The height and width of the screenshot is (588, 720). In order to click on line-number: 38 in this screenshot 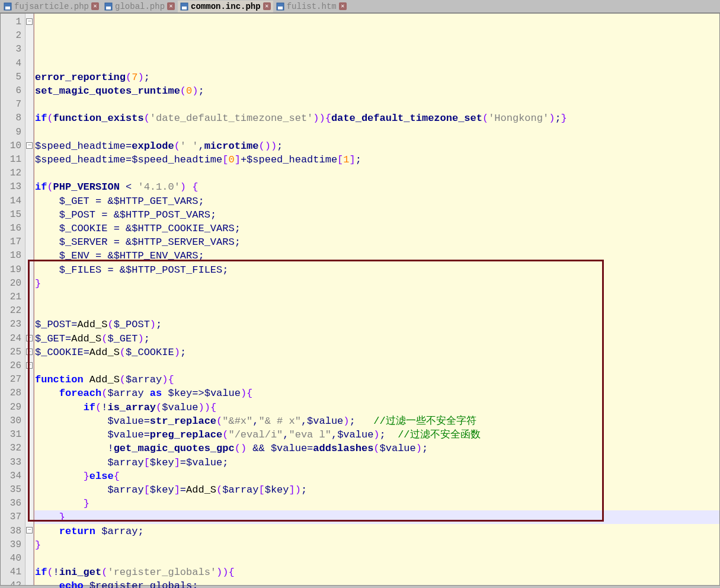, I will do `click(11, 531)`.